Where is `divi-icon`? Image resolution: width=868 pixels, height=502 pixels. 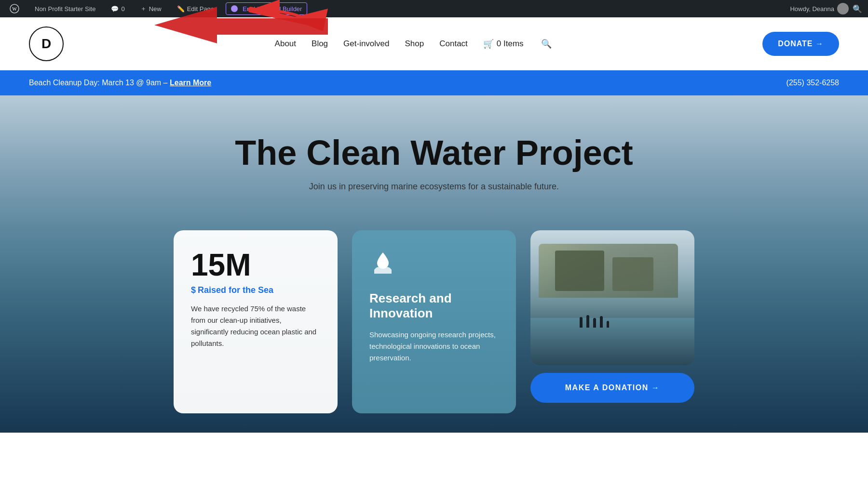 divi-icon is located at coordinates (234, 9).